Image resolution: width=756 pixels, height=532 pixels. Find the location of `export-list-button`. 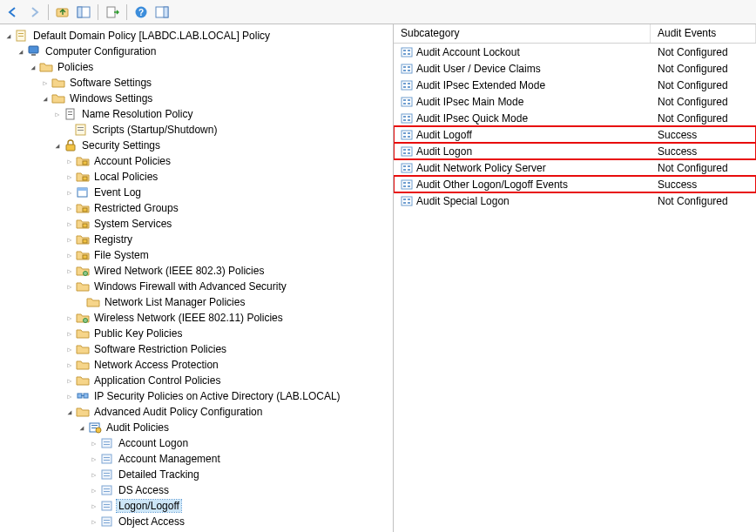

export-list-button is located at coordinates (112, 12).